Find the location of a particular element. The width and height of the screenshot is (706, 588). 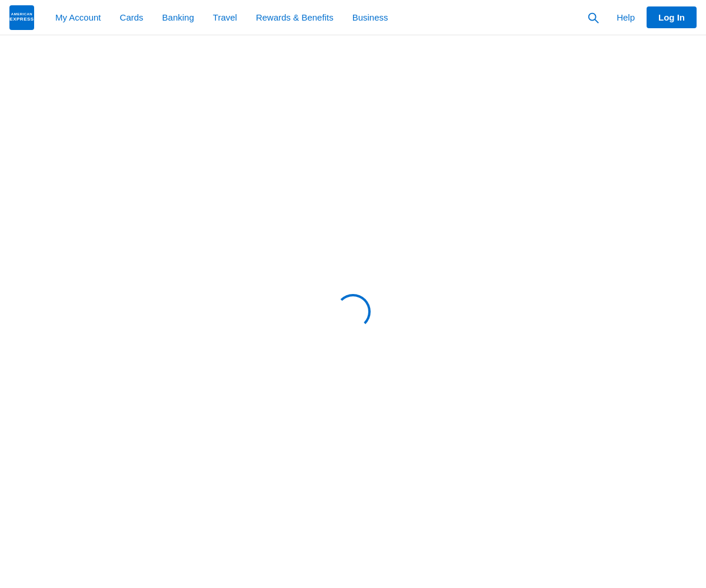

loading-spinner-container is located at coordinates (353, 312).